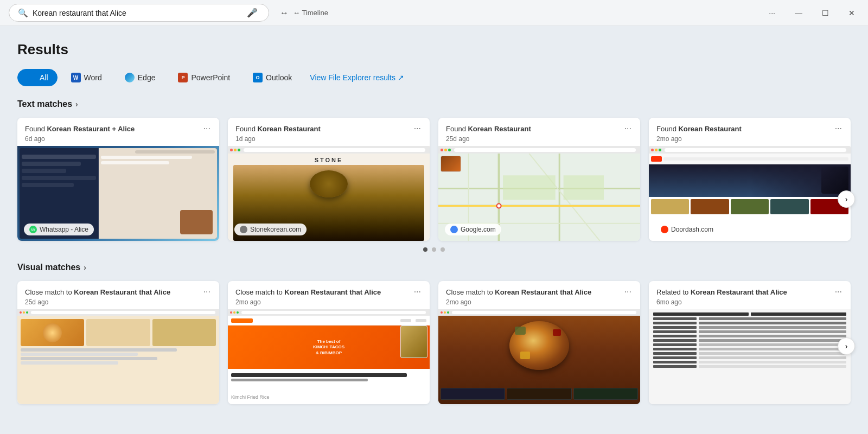 This screenshot has height=434, width=868. What do you see at coordinates (329, 357) in the screenshot?
I see `vcard-2-bg: The best ofKIMCHI TACOS& BIBIMBOP` at bounding box center [329, 357].